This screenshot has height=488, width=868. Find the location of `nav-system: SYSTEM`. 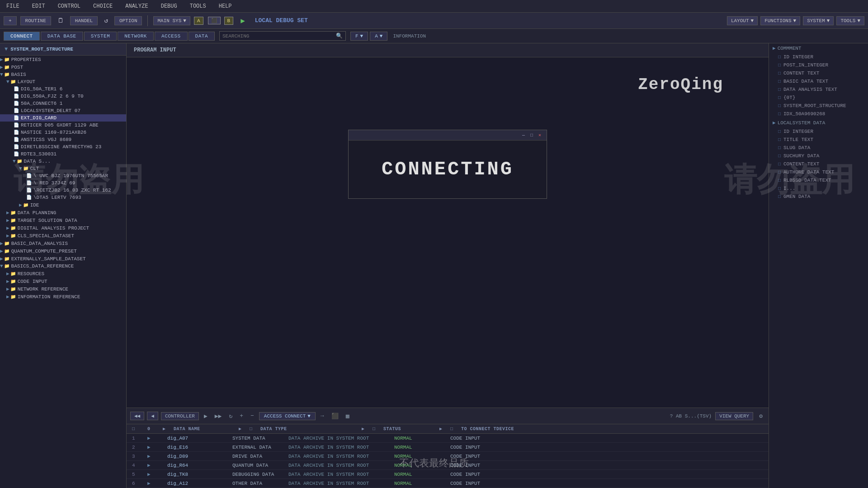

nav-system: SYSTEM is located at coordinates (100, 36).